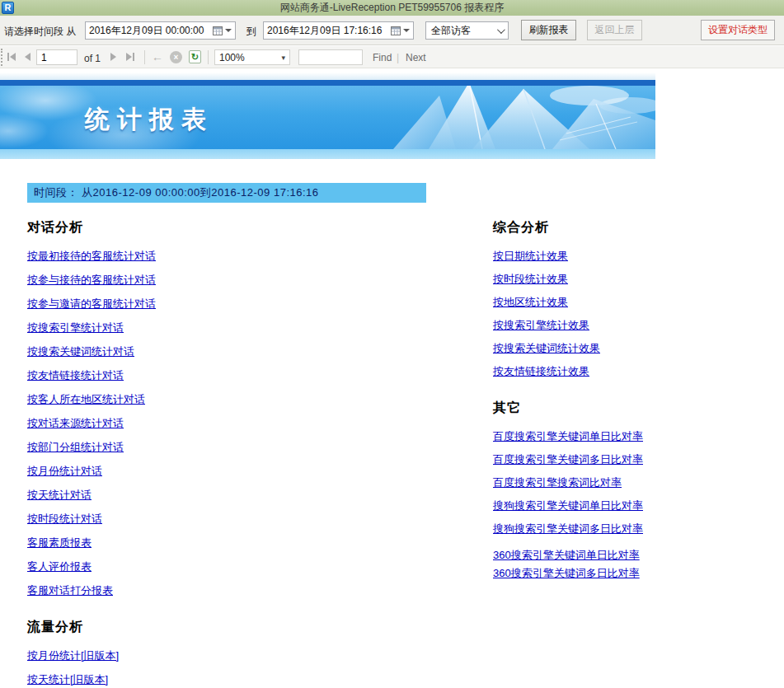  What do you see at coordinates (28, 57) in the screenshot?
I see `previous-page-icon` at bounding box center [28, 57].